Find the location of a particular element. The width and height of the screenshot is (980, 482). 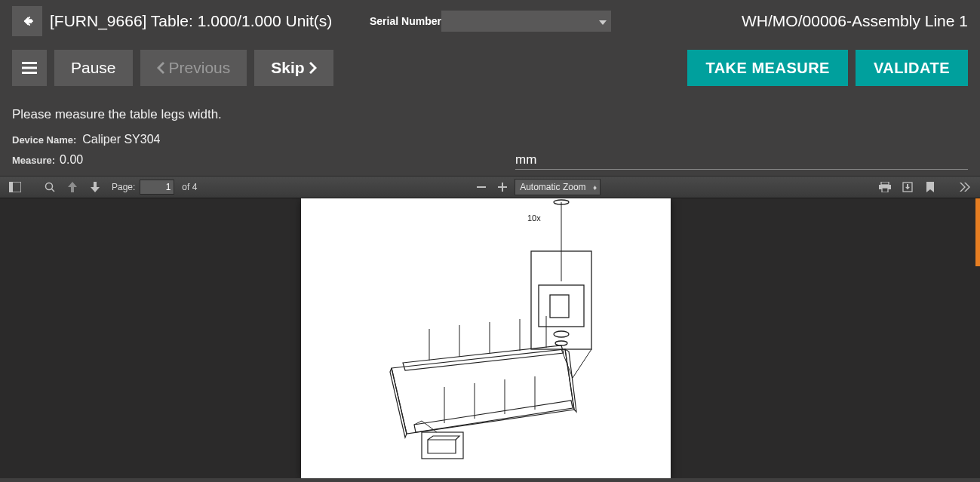

chevron-left-icon is located at coordinates (161, 68).